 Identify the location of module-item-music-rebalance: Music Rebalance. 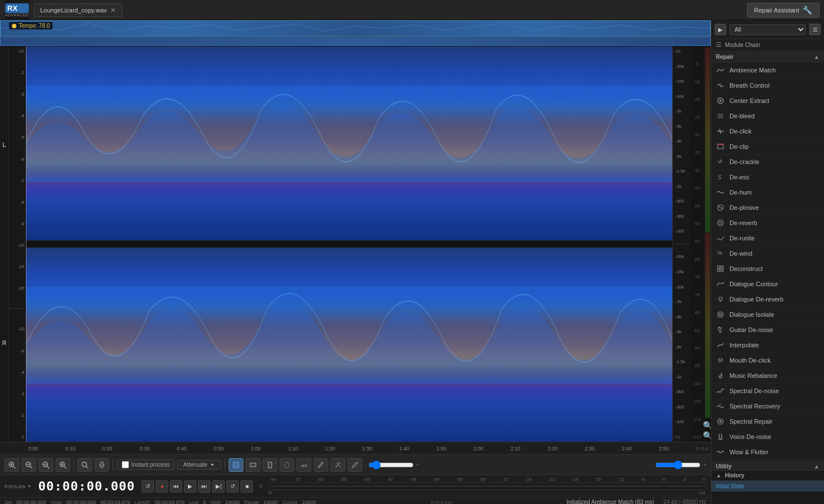
(767, 376).